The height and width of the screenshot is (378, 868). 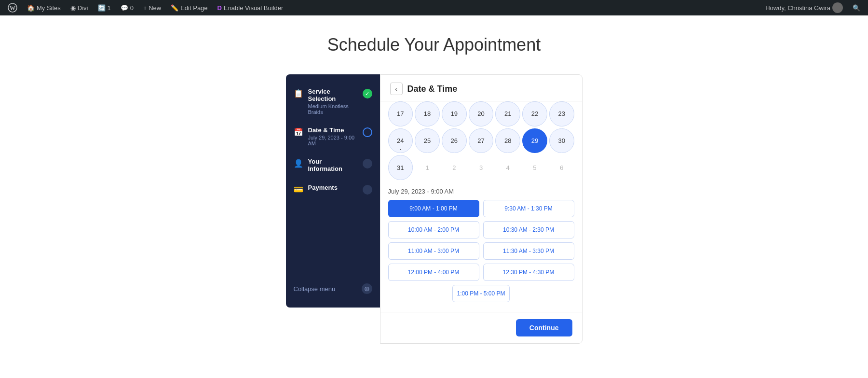 I want to click on comments-item: 💬 0, so click(x=127, y=8).